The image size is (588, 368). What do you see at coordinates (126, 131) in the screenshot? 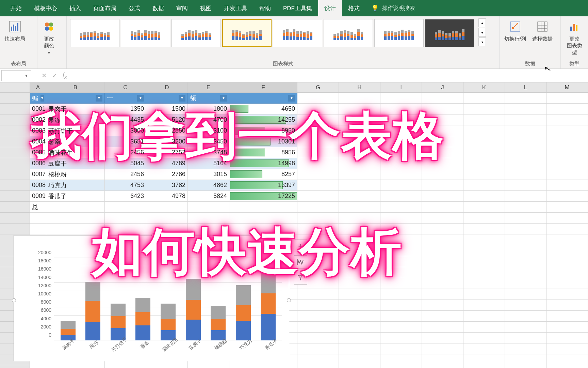
I see `cell: 3000` at bounding box center [126, 131].